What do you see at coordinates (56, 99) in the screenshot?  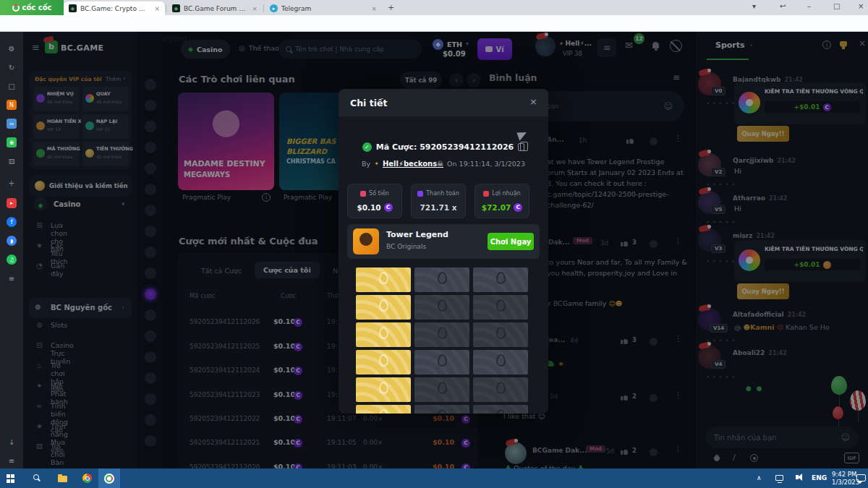 I see `vip-tile-missions: NHIỆM VỤđã mở khóa` at bounding box center [56, 99].